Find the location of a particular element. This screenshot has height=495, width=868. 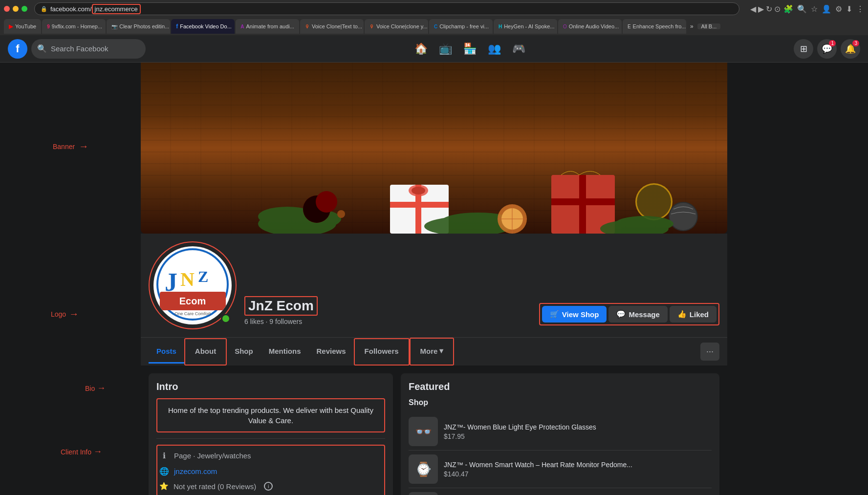

profile-avatar: J N Z Ecom One Care Comfort is located at coordinates (193, 285).